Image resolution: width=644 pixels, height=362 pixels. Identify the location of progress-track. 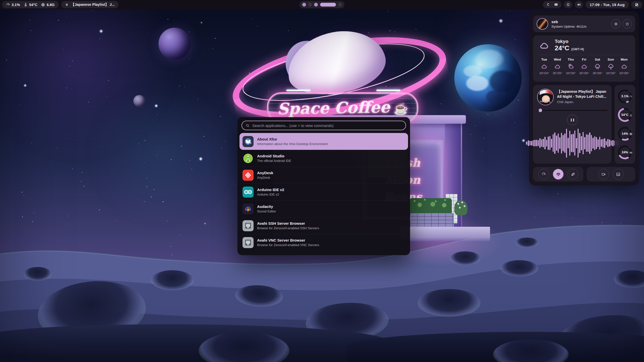
(572, 110).